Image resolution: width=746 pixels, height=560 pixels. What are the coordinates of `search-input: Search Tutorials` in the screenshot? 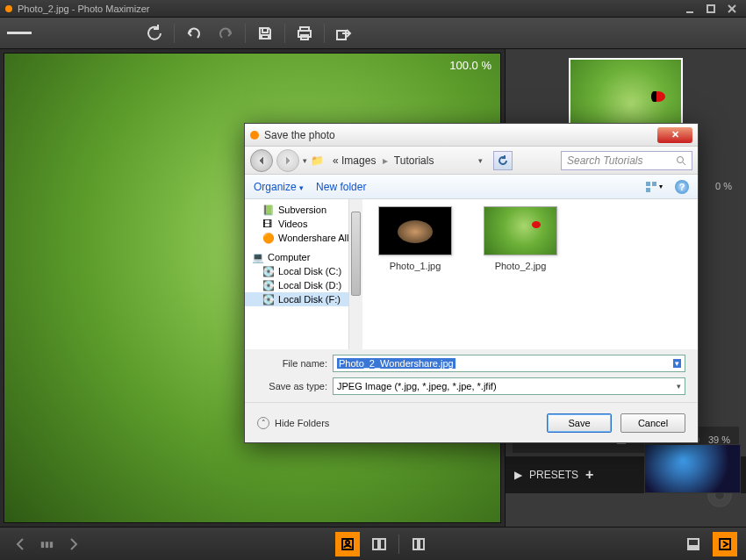 It's located at (627, 161).